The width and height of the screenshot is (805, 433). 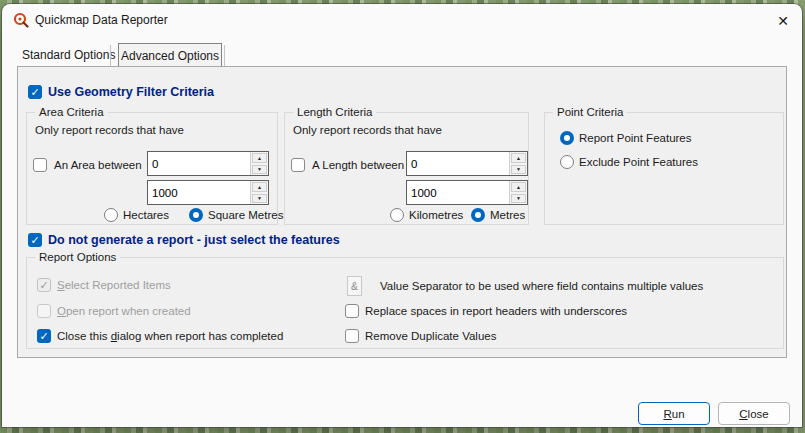 I want to click on exclude-point-features-radio, so click(x=567, y=162).